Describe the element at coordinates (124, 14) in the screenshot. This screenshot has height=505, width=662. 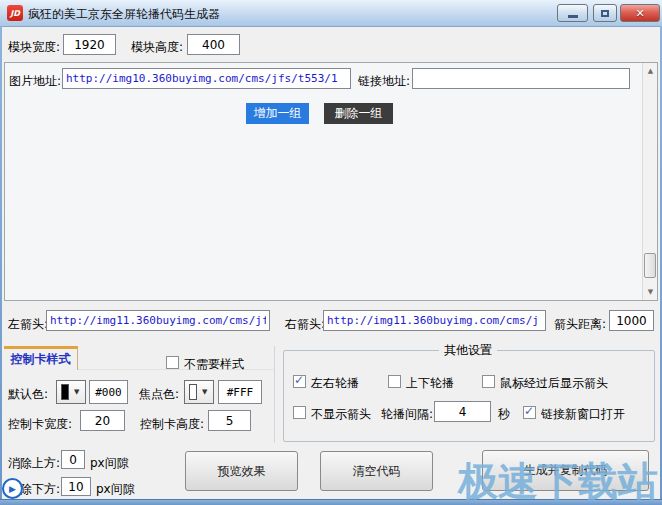
I see `window-title: 疯狂的美工京东全屏轮播代码生成器` at that location.